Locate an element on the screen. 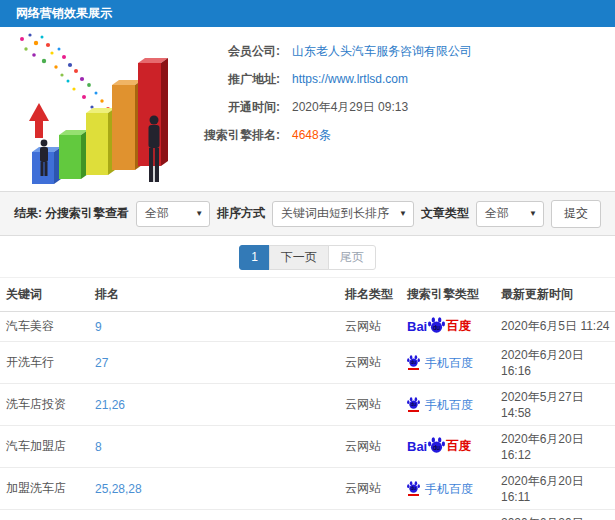 The image size is (615, 520). table-row: 汽车美容 9 云网站 Bai du 百度 2020年6月5日 11:24 is located at coordinates (308, 327).